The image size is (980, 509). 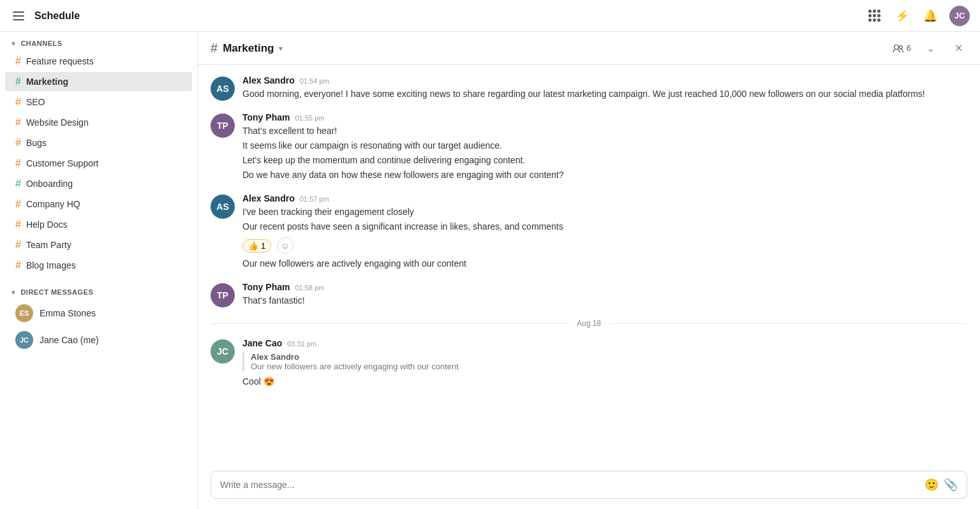 What do you see at coordinates (315, 199) in the screenshot?
I see `message-time: 01:57 pm` at bounding box center [315, 199].